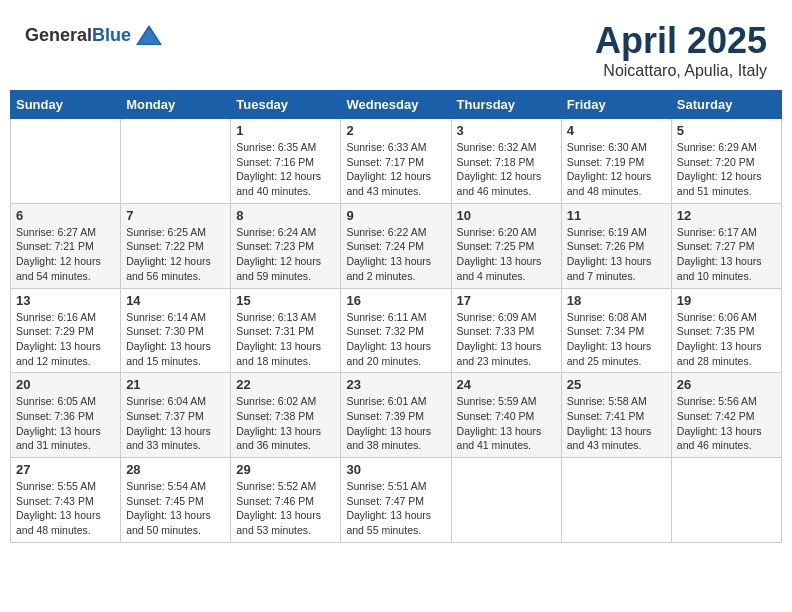 Image resolution: width=792 pixels, height=612 pixels. What do you see at coordinates (286, 330) in the screenshot?
I see `calendar-cell: 15Sunrise: 6:13 AM Sunset: 7:31 PM Dayli…` at bounding box center [286, 330].